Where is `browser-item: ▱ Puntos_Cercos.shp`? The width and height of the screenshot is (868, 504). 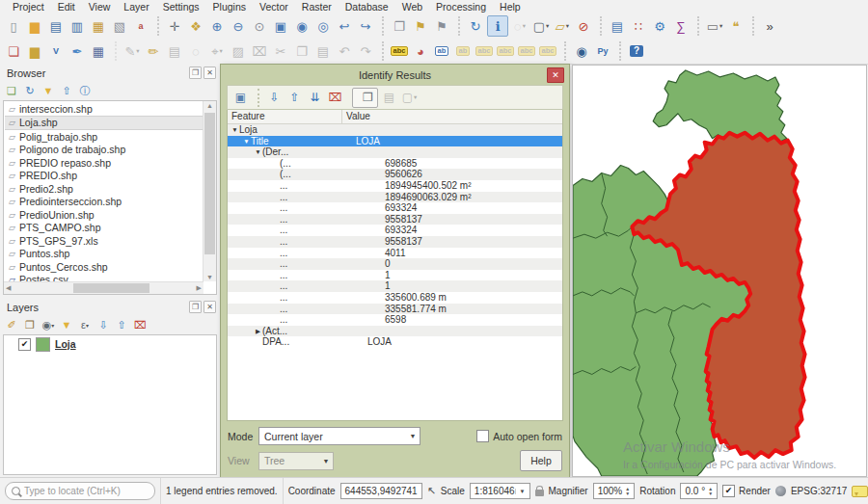 browser-item: ▱ Puntos_Cercos.shp is located at coordinates (104, 267).